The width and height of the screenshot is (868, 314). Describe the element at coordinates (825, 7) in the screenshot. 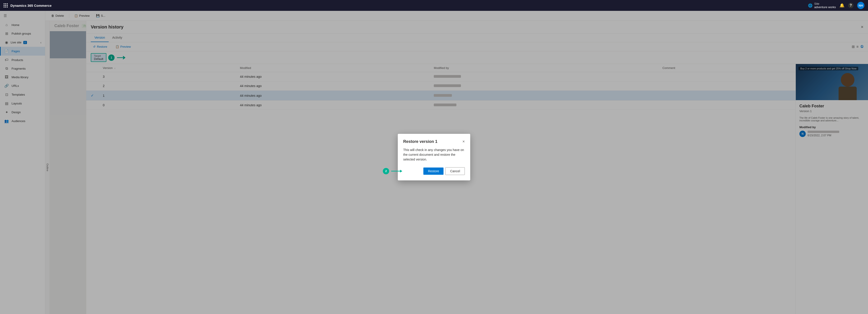

I see `site-name: adventure works` at that location.